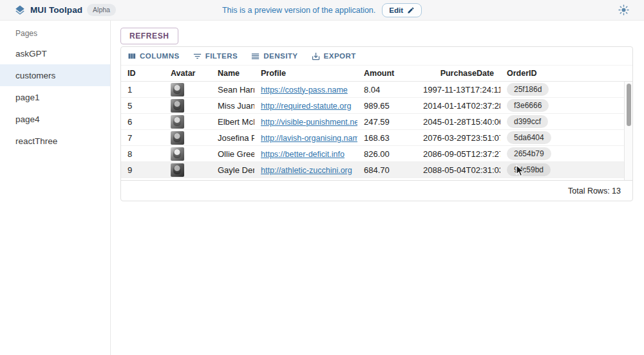 The width and height of the screenshot is (644, 355). I want to click on preview-text: This is a preview version of the applica…, so click(299, 10).